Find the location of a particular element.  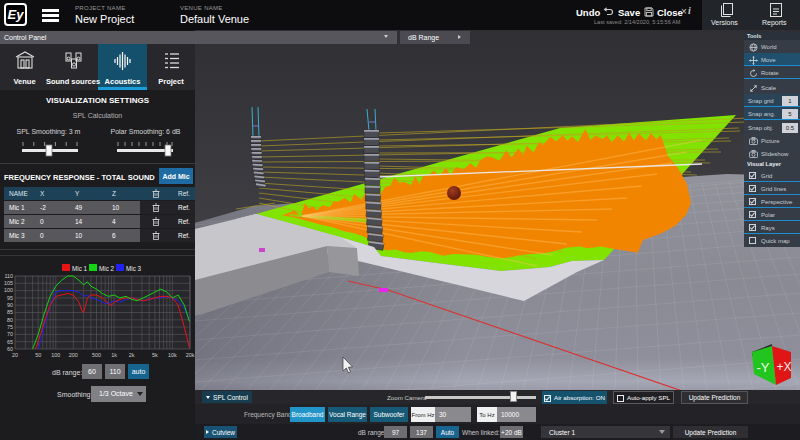

svg-text: 110 is located at coordinates (8, 276).